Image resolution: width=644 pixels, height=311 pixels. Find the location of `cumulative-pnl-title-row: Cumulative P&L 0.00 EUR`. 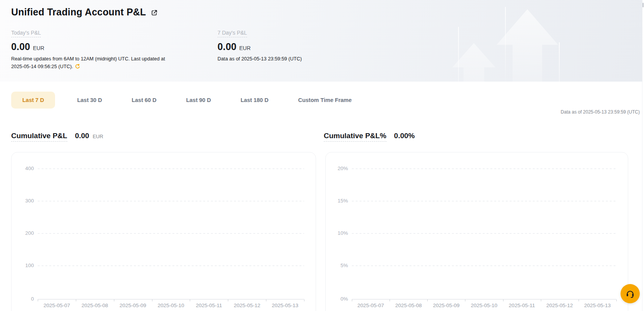

cumulative-pnl-title-row: Cumulative P&L 0.00 EUR is located at coordinates (57, 137).